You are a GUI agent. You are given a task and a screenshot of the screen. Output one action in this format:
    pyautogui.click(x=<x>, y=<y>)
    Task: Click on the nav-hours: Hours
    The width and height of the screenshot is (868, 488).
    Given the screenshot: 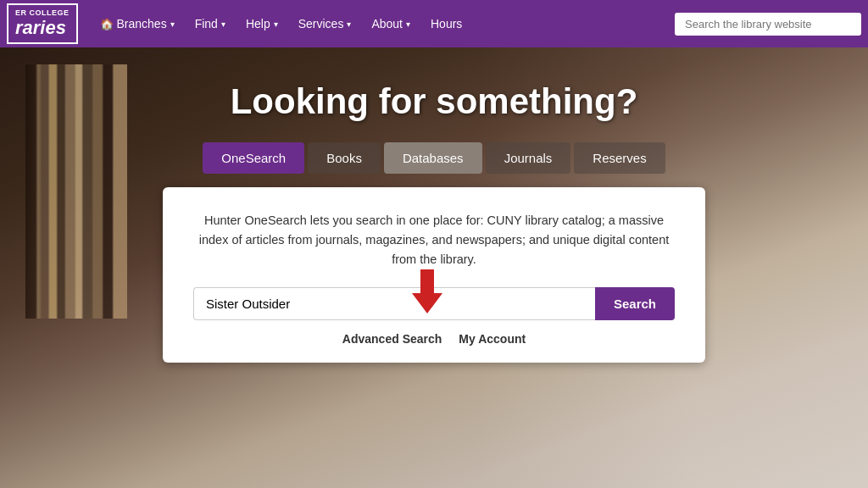 What is the action you would take?
    pyautogui.click(x=446, y=24)
    